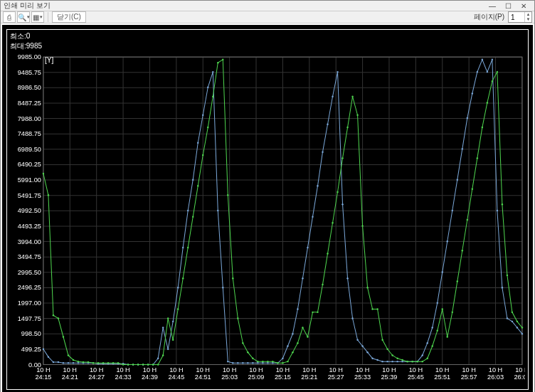 The width and height of the screenshot is (535, 392). Describe the element at coordinates (124, 377) in the screenshot. I see `svg-text: 24:33` at that location.